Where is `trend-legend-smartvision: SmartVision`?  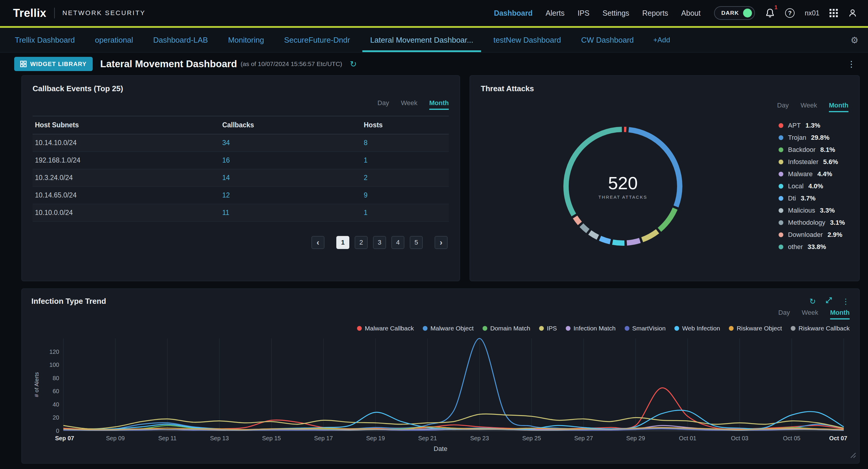
trend-legend-smartvision: SmartVision is located at coordinates (645, 328).